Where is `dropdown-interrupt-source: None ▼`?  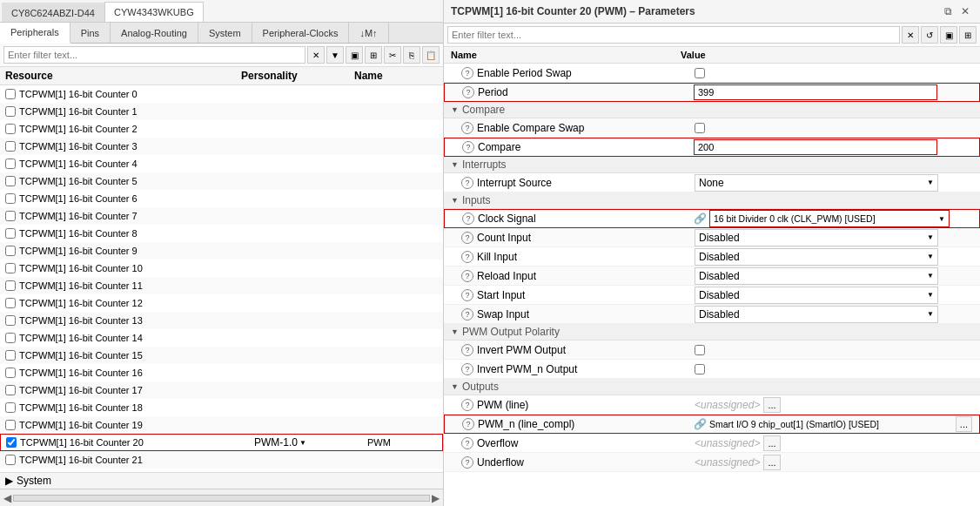
dropdown-interrupt-source: None ▼ is located at coordinates (816, 183).